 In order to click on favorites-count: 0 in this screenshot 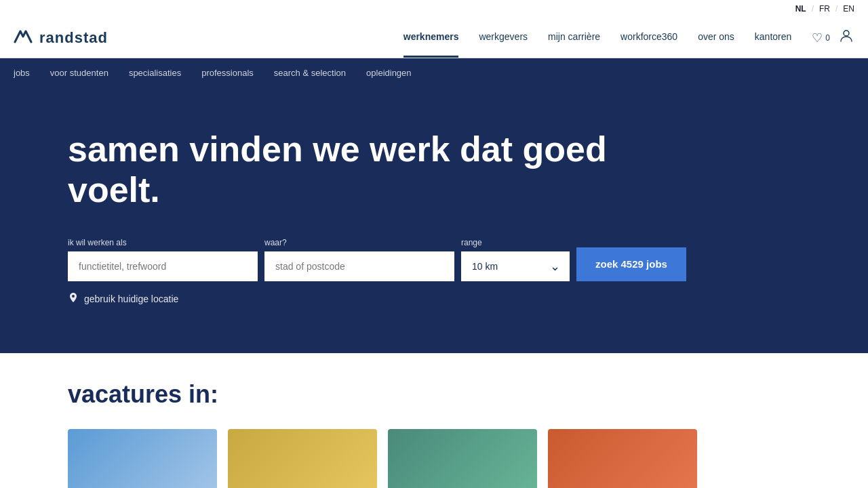, I will do `click(827, 38)`.